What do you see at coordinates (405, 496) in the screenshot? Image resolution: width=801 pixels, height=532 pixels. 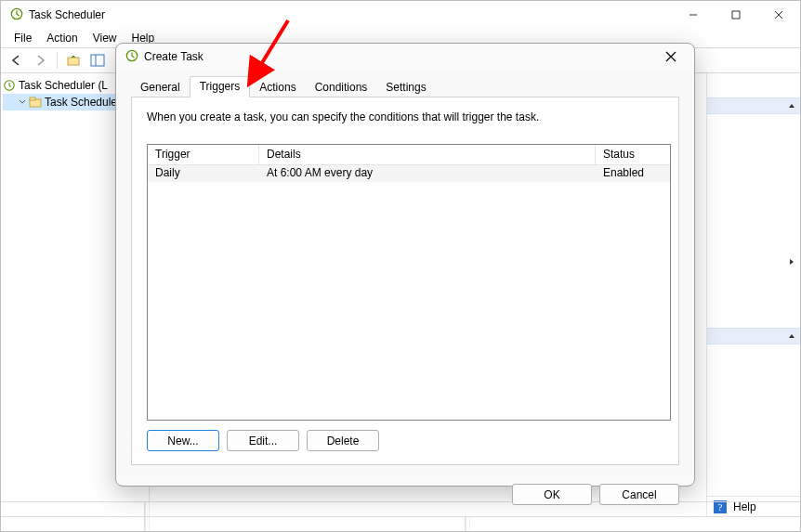 I see `dialog-footer: OK Cancel` at bounding box center [405, 496].